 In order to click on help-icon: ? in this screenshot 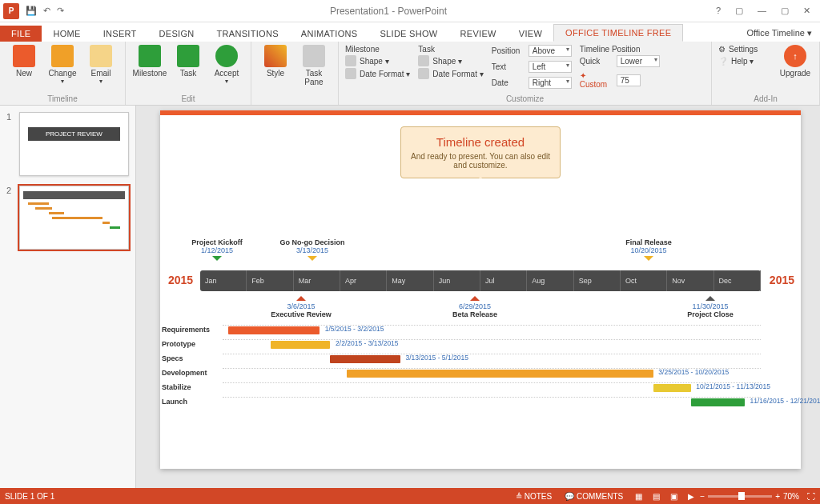, I will do `click(718, 11)`.